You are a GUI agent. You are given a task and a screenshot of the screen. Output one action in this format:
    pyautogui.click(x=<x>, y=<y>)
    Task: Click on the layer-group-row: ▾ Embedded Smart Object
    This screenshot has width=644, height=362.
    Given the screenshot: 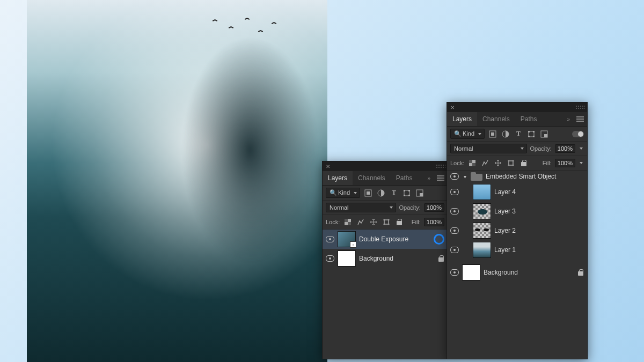 What is the action you would take?
    pyautogui.click(x=517, y=176)
    